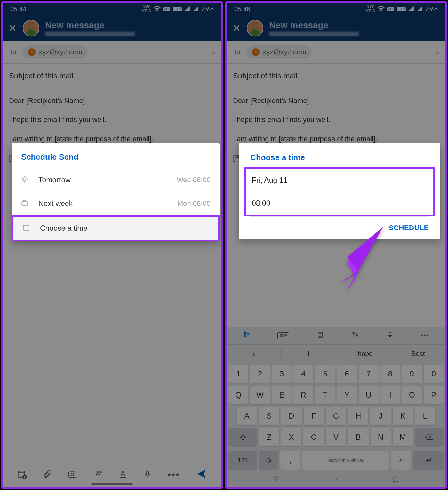  Describe the element at coordinates (340, 192) in the screenshot. I see `highlight-box: Fri, Aug 11 08:00` at that location.